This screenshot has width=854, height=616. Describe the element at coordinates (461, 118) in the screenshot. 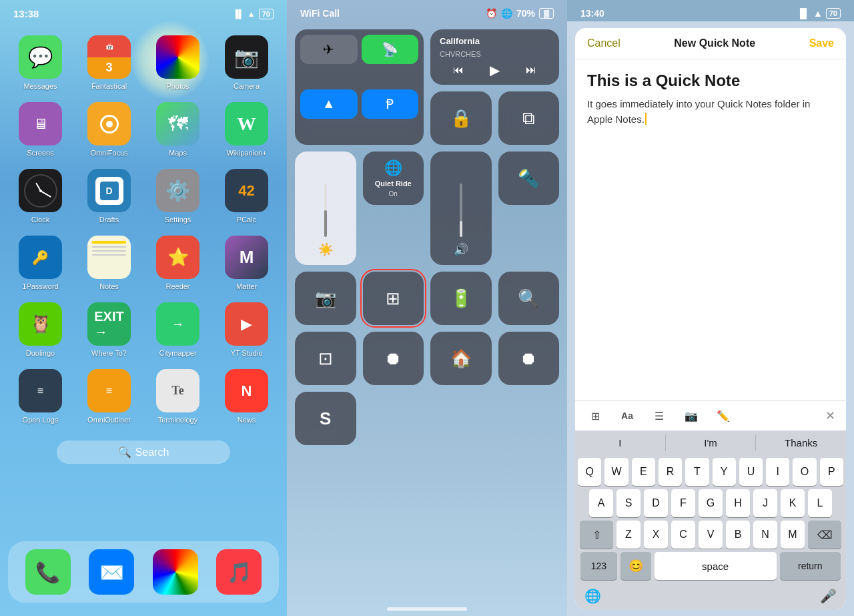

I see `screen-lock-tile: 🔒` at that location.